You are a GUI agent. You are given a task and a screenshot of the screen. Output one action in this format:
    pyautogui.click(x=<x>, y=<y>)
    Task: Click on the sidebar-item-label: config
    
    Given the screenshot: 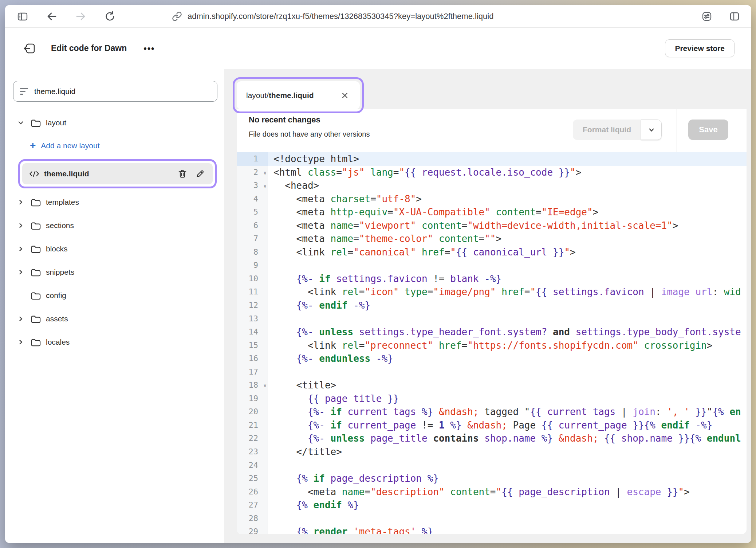 What is the action you would take?
    pyautogui.click(x=56, y=295)
    